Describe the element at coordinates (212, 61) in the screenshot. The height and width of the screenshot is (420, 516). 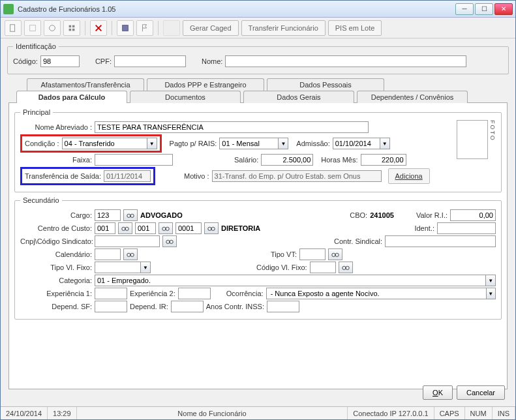
I see `nome-label: Nome:` at that location.